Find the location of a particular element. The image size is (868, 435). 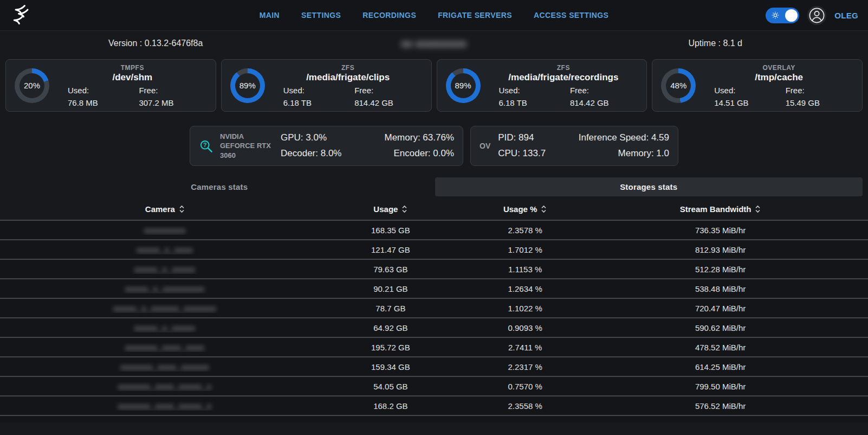

column-label: Stream Bandwidth is located at coordinates (716, 209).